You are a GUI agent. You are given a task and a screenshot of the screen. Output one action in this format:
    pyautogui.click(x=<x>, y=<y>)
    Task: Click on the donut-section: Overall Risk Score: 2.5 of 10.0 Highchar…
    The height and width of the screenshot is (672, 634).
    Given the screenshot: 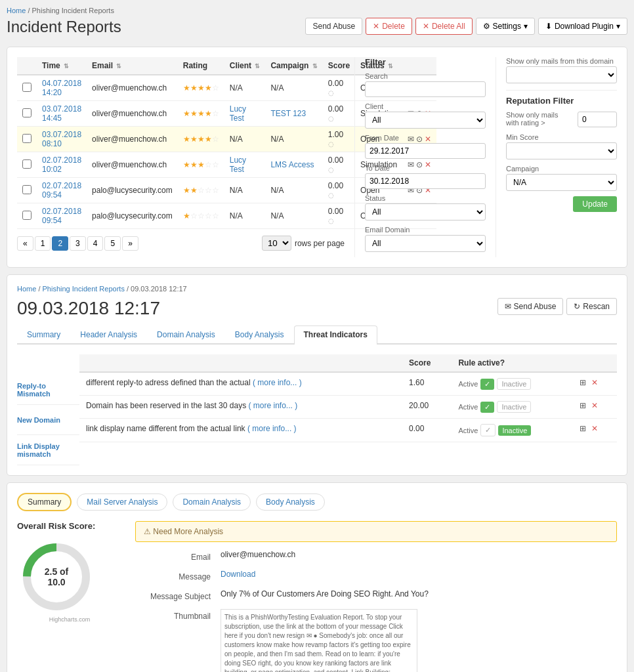 What is the action you would take?
    pyautogui.click(x=70, y=597)
    